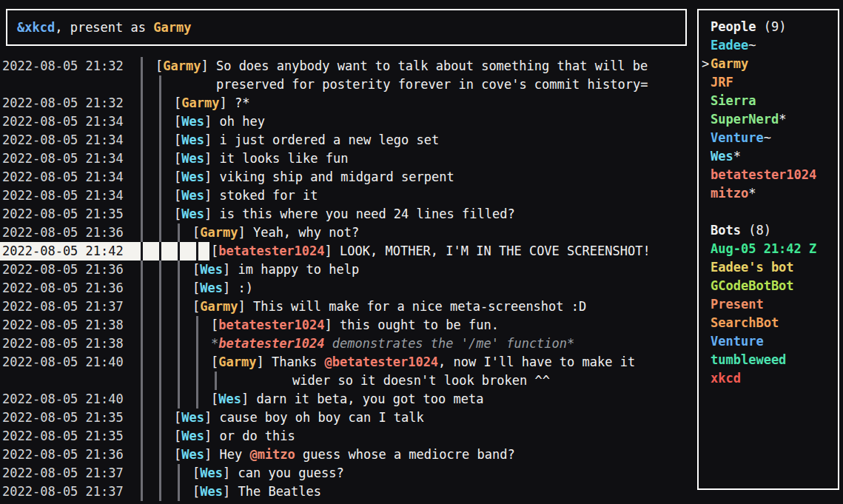 The image size is (843, 504). I want to click on user-item-venture: Venture~, so click(774, 138).